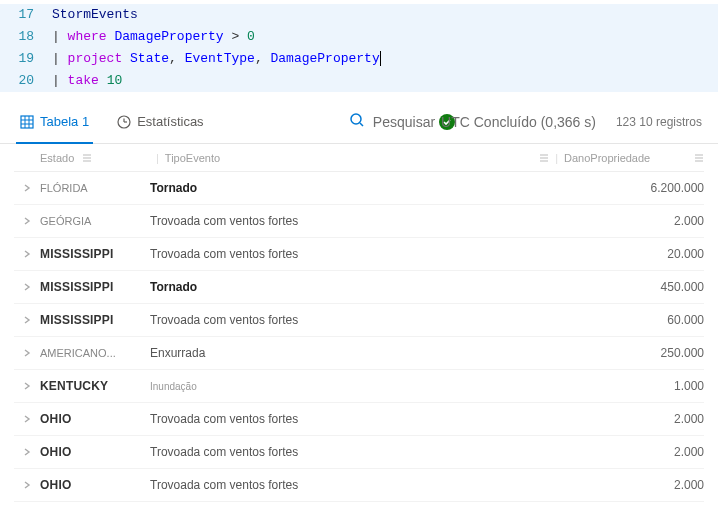 The height and width of the screenshot is (522, 718). What do you see at coordinates (634, 287) in the screenshot?
I see `cell-damage: 450.000` at bounding box center [634, 287].